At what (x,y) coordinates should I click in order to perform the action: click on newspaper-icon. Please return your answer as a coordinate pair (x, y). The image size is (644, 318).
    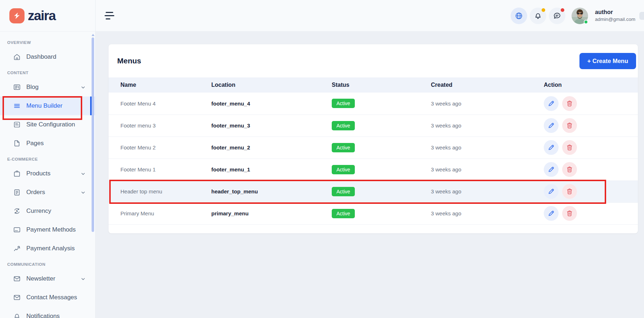
    Looking at the image, I should click on (17, 87).